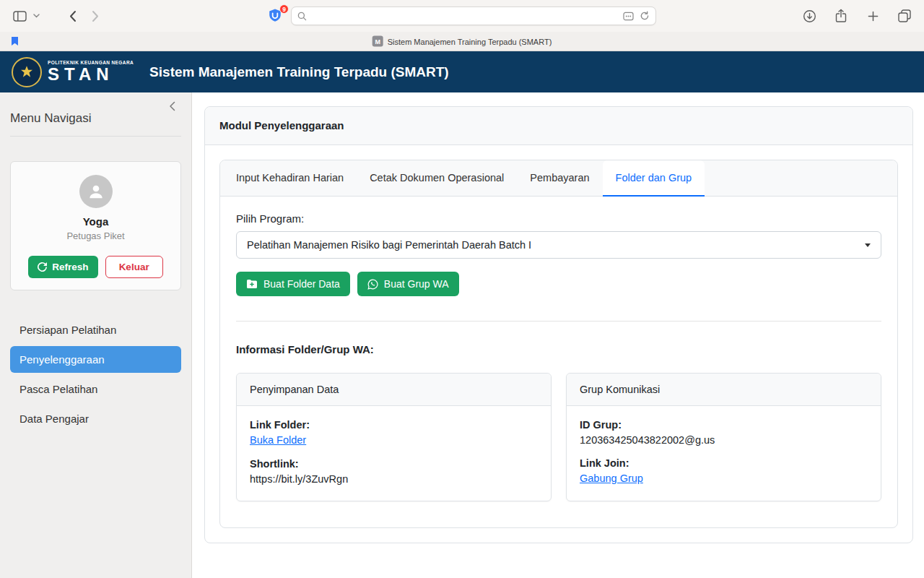 This screenshot has height=578, width=924. I want to click on shortlink-label: Shortlink:, so click(394, 464).